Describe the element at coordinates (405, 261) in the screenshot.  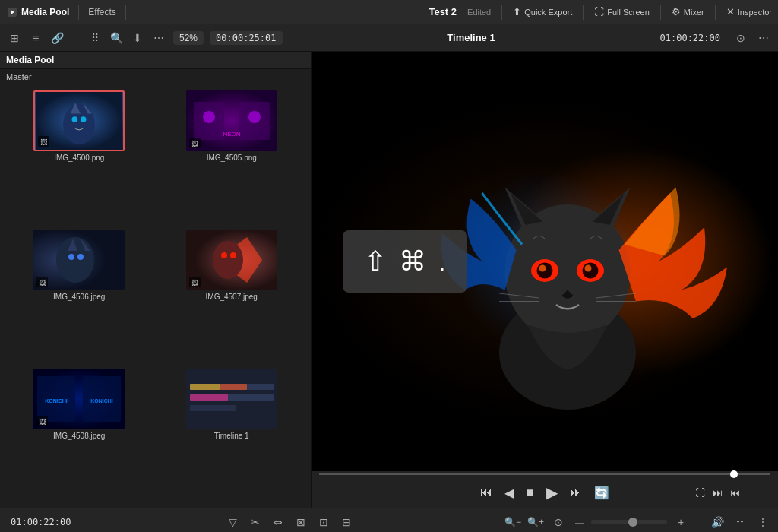
I see `shortcut-overlay: ⇧ ⌘ .` at that location.